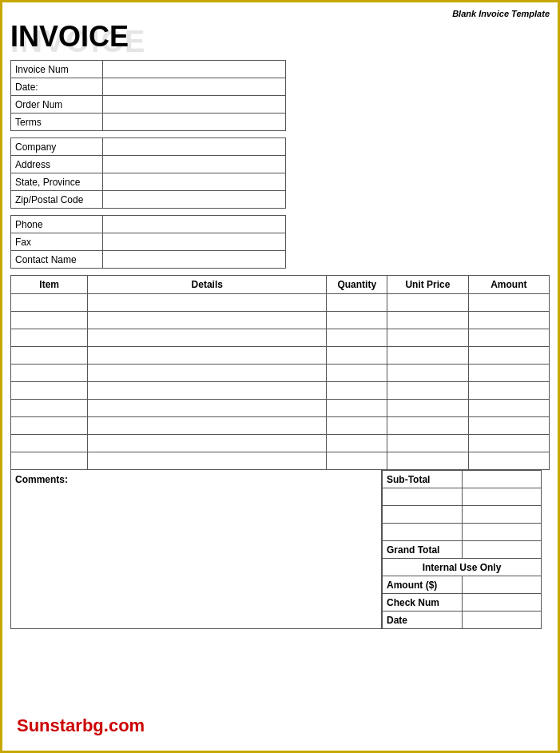 The width and height of the screenshot is (560, 753). I want to click on check-num-value, so click(502, 603).